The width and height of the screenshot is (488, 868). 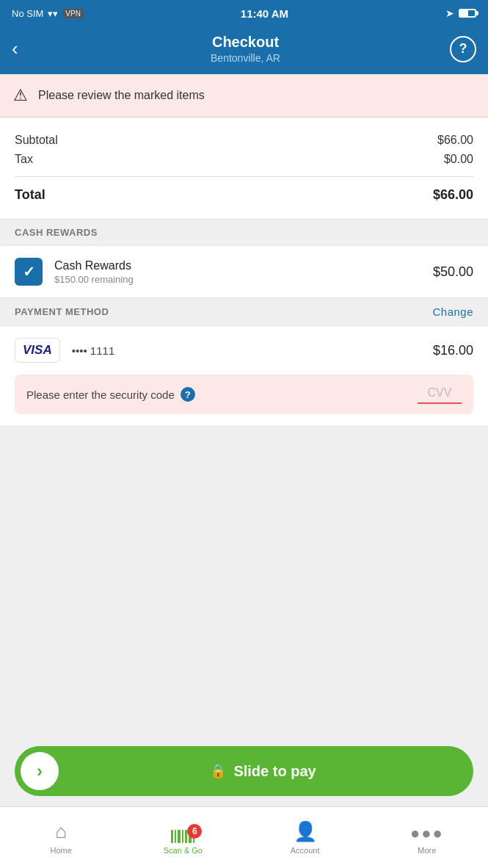 What do you see at coordinates (218, 771) in the screenshot?
I see `lock-icon: 🔒` at bounding box center [218, 771].